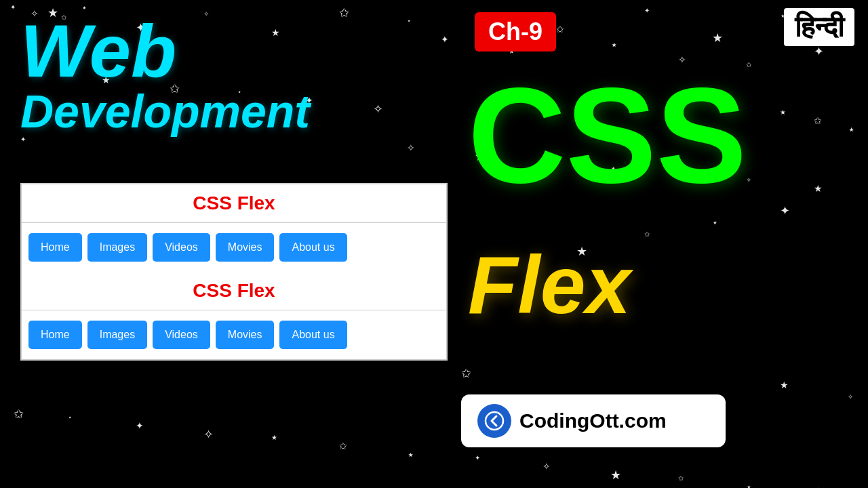 This screenshot has height=488, width=868. What do you see at coordinates (165, 74) in the screenshot?
I see `title-block: Web Development` at bounding box center [165, 74].